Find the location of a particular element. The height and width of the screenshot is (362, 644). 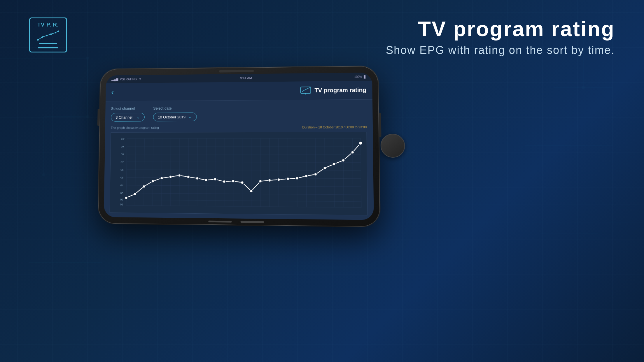

svg-text: 04 is located at coordinates (122, 185).